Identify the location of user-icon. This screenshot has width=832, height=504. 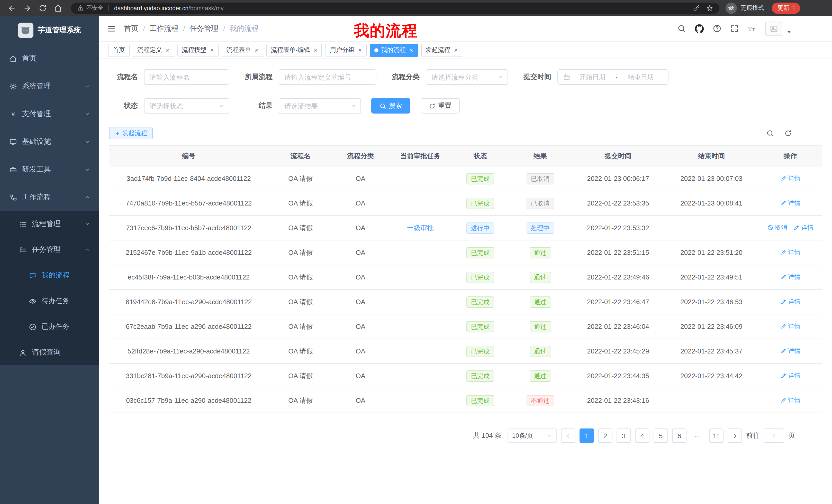
(23, 352).